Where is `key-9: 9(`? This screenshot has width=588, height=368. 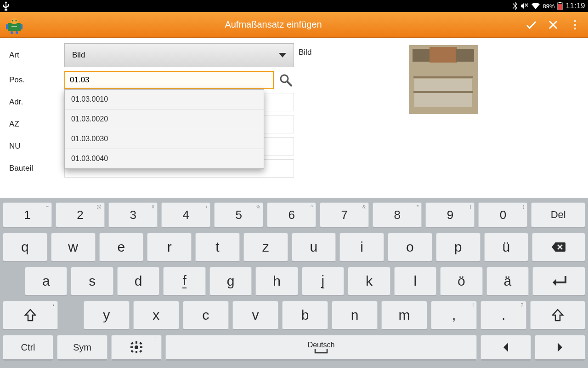 key-9: 9( is located at coordinates (450, 215).